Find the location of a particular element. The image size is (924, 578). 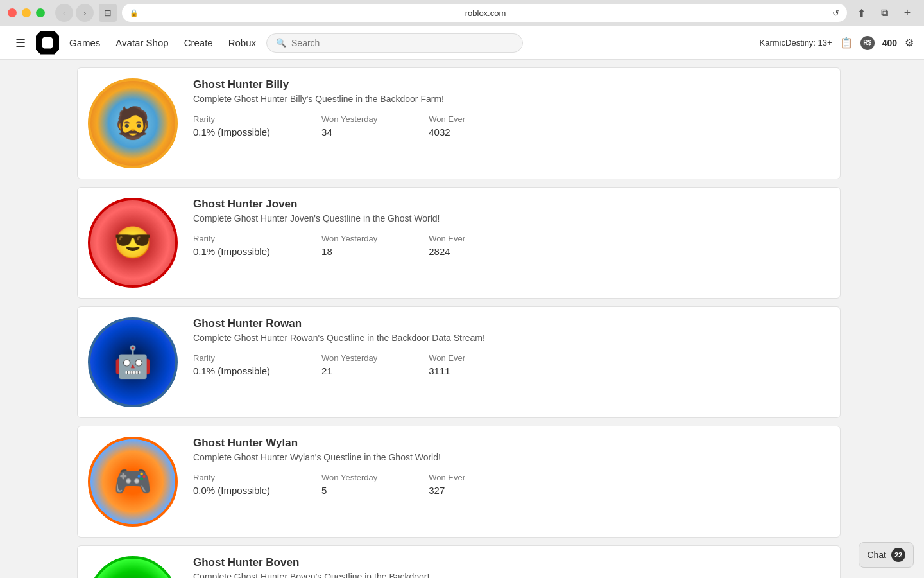

badge-image: 🦸 is located at coordinates (133, 567).